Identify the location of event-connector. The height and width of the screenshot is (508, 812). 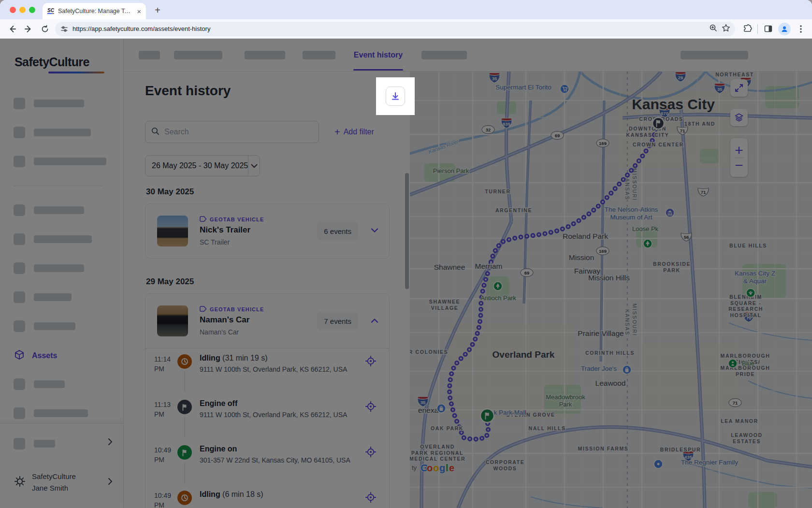
(185, 382).